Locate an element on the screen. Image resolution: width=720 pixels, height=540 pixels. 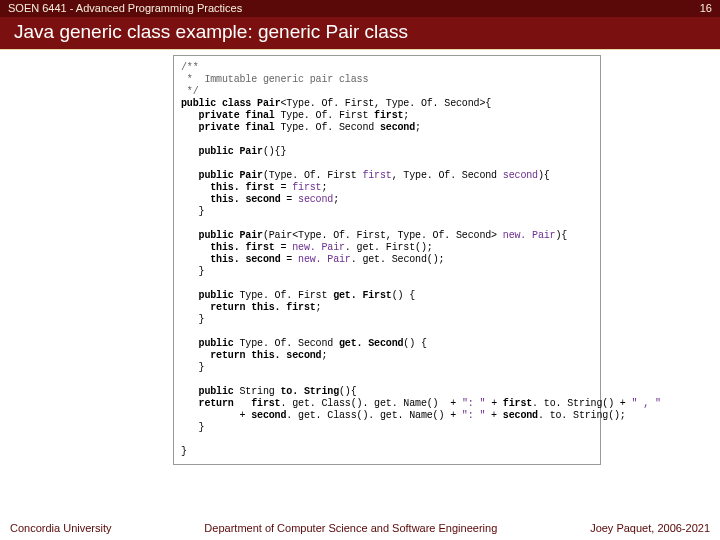
code-token: , Type. Of. Second is located at coordinates (448, 176).